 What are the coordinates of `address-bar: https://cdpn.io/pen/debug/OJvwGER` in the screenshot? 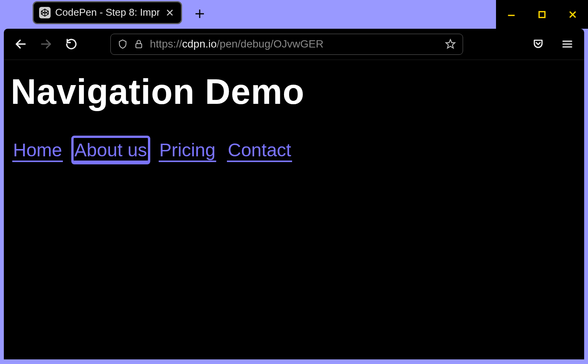 It's located at (287, 44).